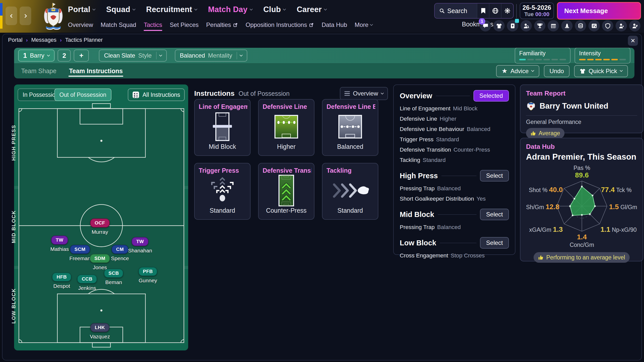 The height and width of the screenshot is (362, 644). I want to click on tactic-header-bar: 1 Barry 2 + Clean SlateStyle BalancedMen…, so click(324, 63).